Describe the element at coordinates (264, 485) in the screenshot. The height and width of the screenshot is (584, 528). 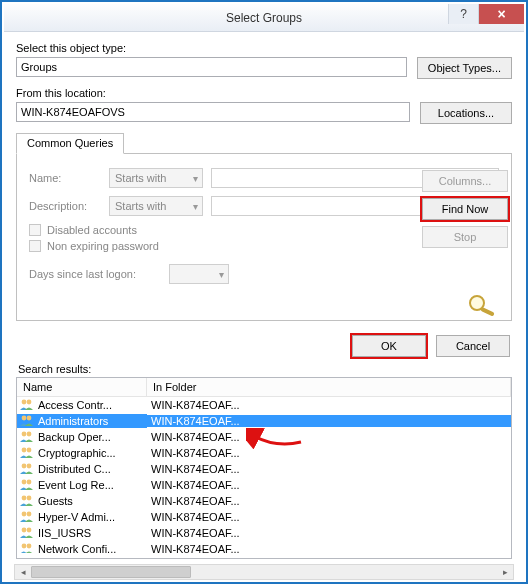
I see `table-row: Event Log Re...WIN-K874EOAF...` at that location.